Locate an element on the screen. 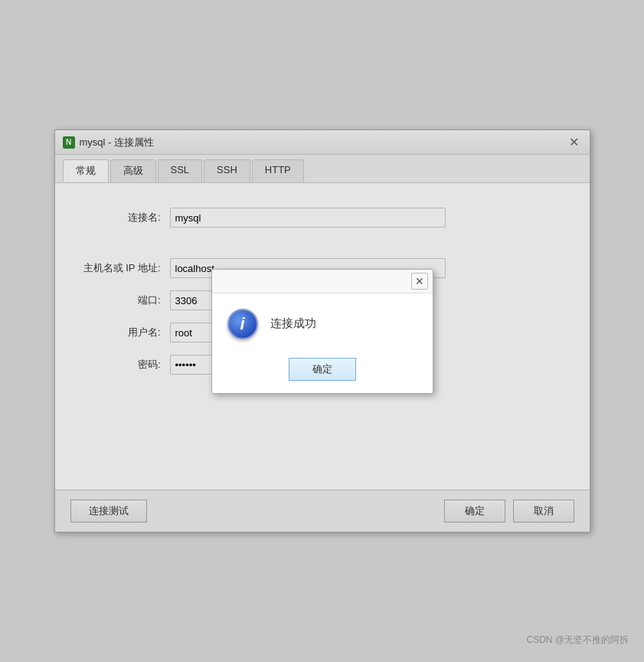 Image resolution: width=644 pixels, height=662 pixels. modal-ok-button: 确定 is located at coordinates (322, 369).